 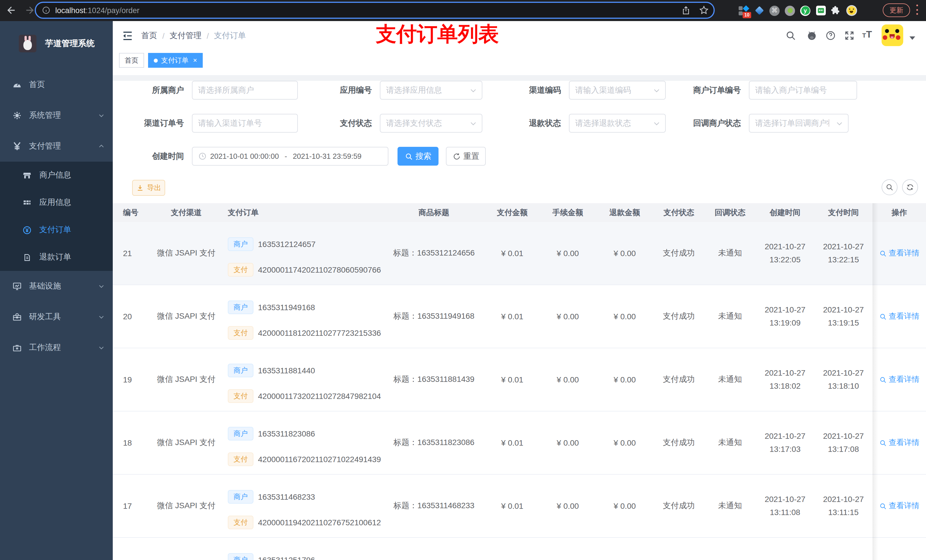 I want to click on create-time-range-input: 2021-10-01 00:00:00 - 2021-10-31 23:59:5…, so click(x=290, y=156).